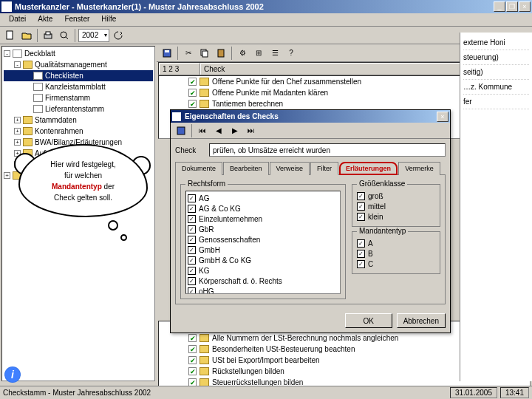 The width and height of the screenshot is (532, 399). What do you see at coordinates (396, 243) in the screenshot?
I see `mandantentyp-item: ✓A` at bounding box center [396, 243].